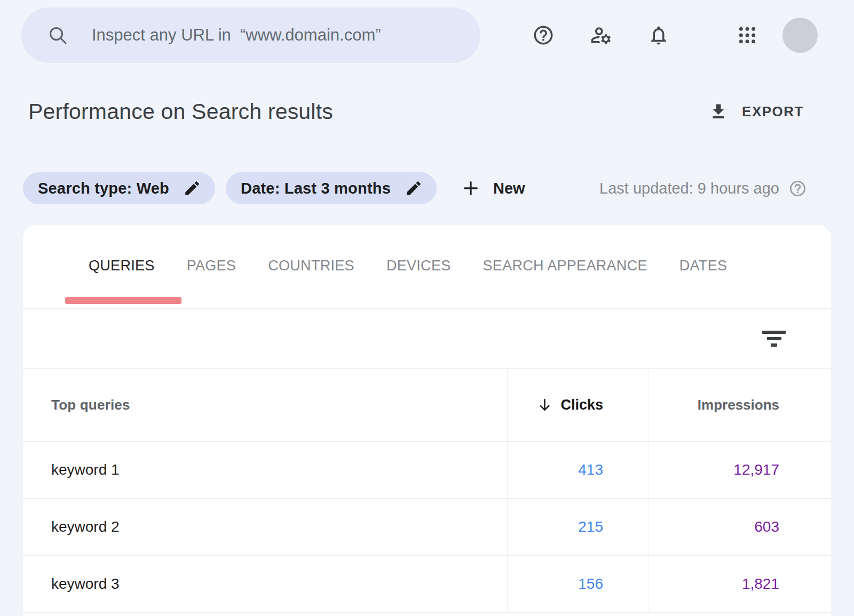 Image resolution: width=854 pixels, height=616 pixels. Describe the element at coordinates (756, 470) in the screenshot. I see `impressions-value: 12,917` at that location.